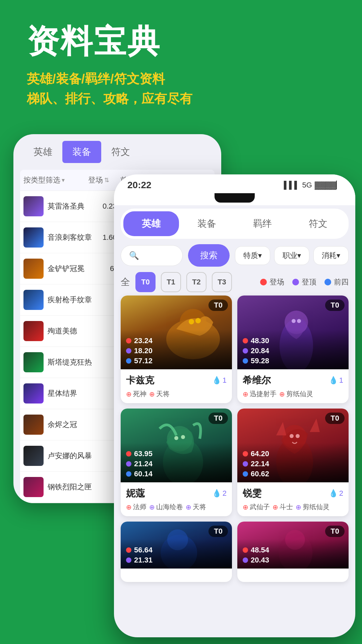 This screenshot has height=644, width=362. What do you see at coordinates (152, 256) in the screenshot?
I see `search-input-container: 🔍` at bounding box center [152, 256].